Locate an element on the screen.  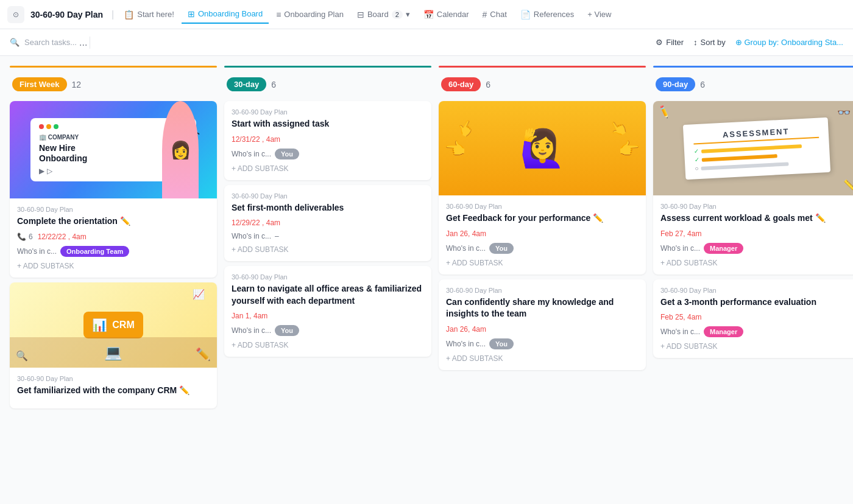
sort-button: ↕ Sort by is located at coordinates (709, 43).